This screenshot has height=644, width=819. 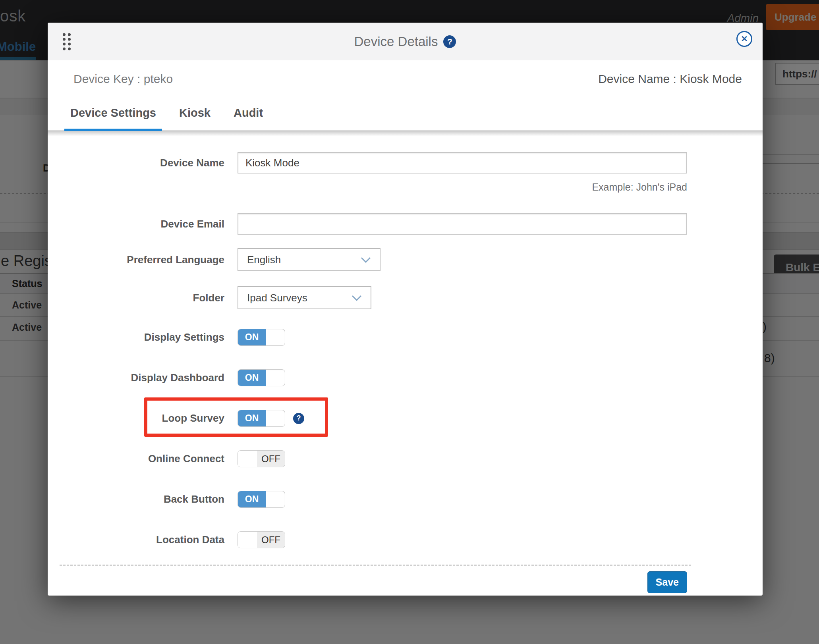 What do you see at coordinates (405, 187) in the screenshot?
I see `device-name-hint-row: Example: John's iPad` at bounding box center [405, 187].